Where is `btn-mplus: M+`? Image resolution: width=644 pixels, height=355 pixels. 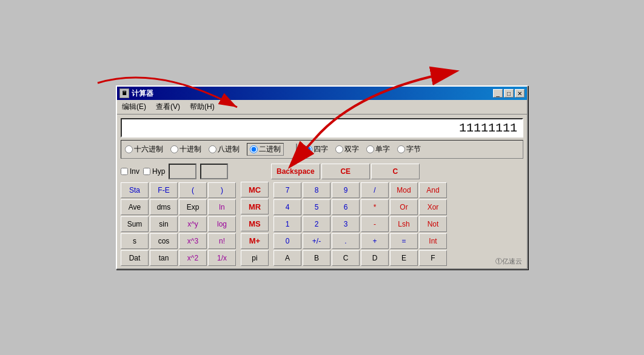
btn-mplus: M+ is located at coordinates (255, 241).